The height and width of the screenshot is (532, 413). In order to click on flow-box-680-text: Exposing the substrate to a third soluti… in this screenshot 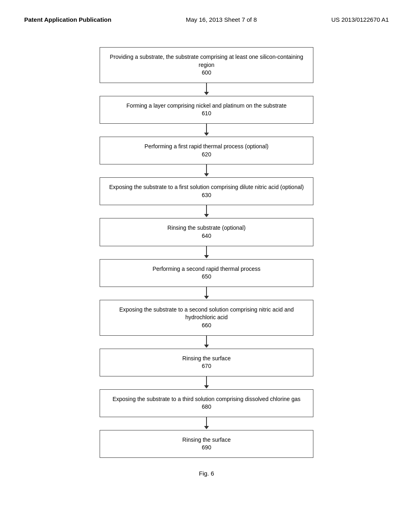, I will do `click(206, 399)`.